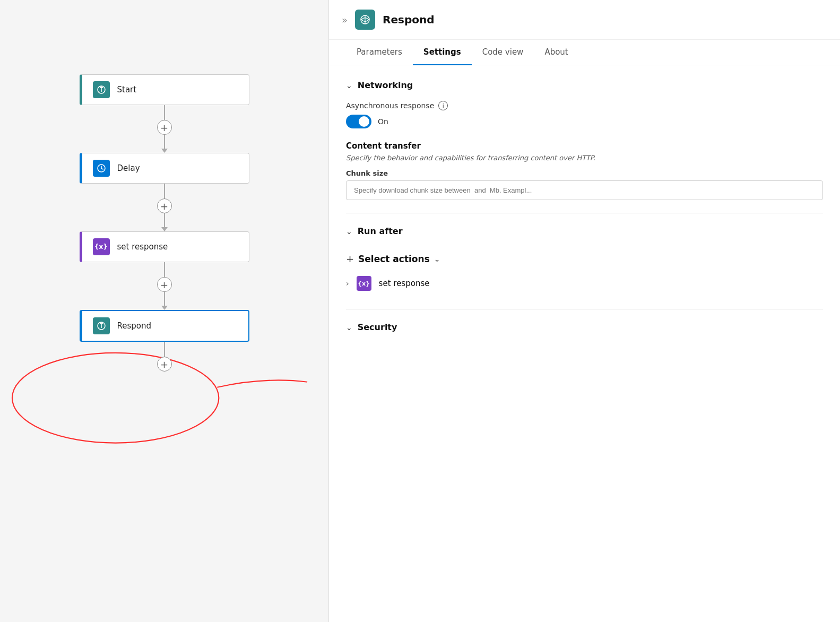  I want to click on start-icon, so click(101, 90).